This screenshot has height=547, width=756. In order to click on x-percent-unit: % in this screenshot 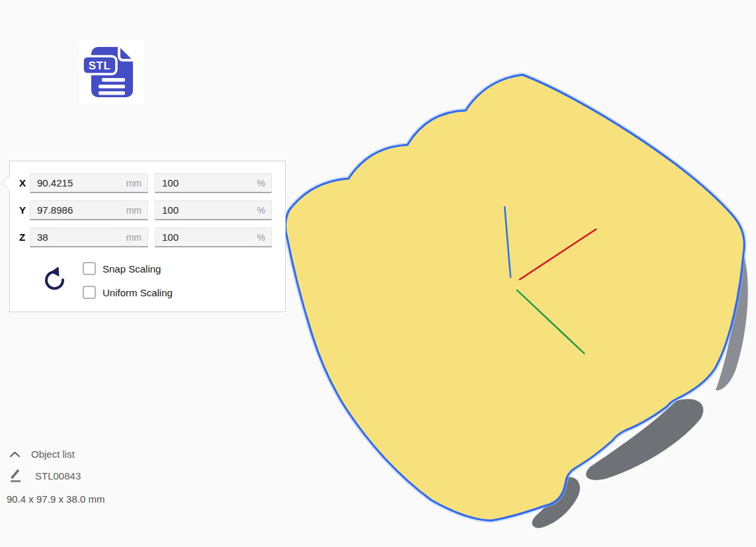, I will do `click(261, 183)`.